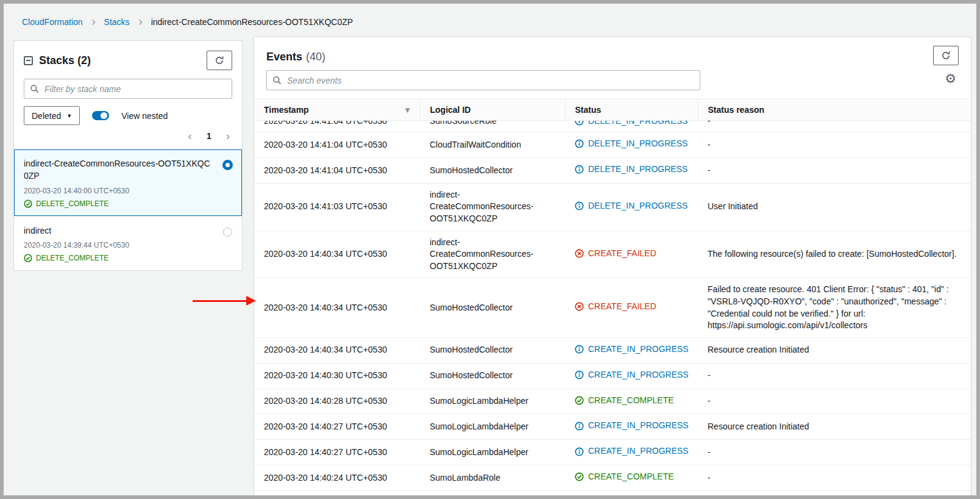 This screenshot has height=499, width=980. I want to click on events-panel-title: Events(40), so click(296, 55).